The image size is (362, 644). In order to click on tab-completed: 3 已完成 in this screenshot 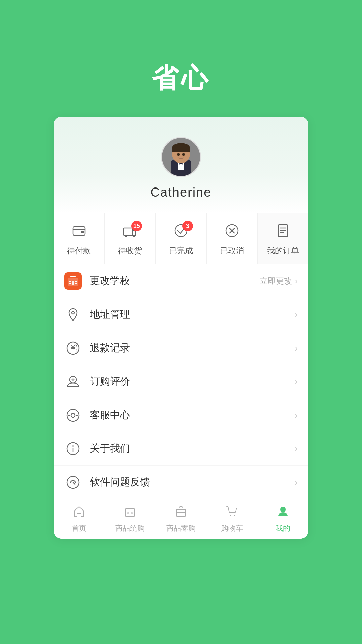, I will do `click(181, 239)`.